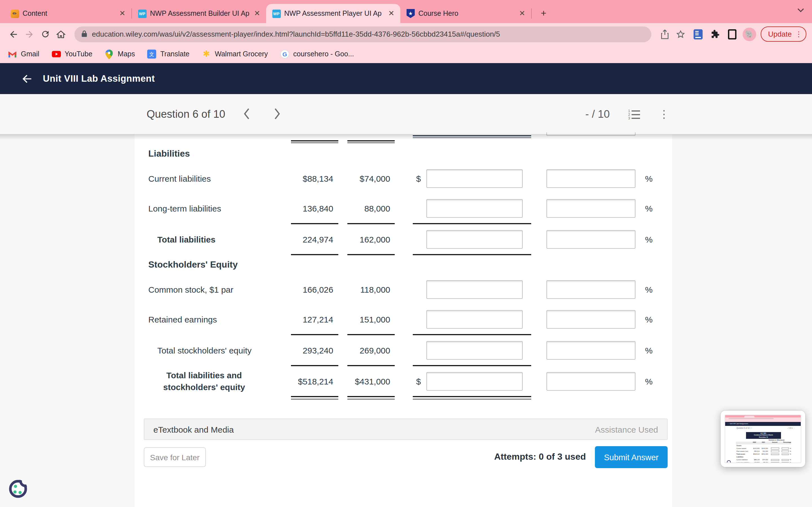 The image size is (812, 507). What do you see at coordinates (799, 34) in the screenshot?
I see `browser-menu-kebab-icon: ⋮` at bounding box center [799, 34].